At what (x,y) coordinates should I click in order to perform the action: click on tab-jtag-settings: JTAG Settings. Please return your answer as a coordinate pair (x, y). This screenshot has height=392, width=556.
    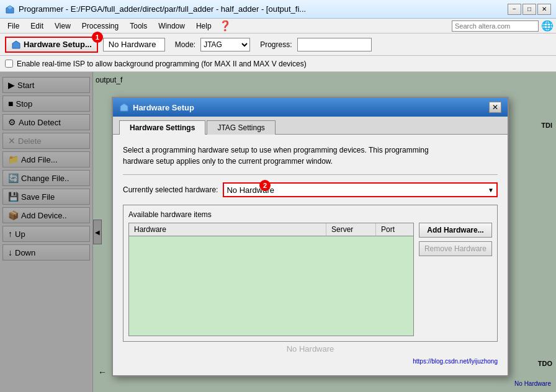
    Looking at the image, I should click on (241, 128).